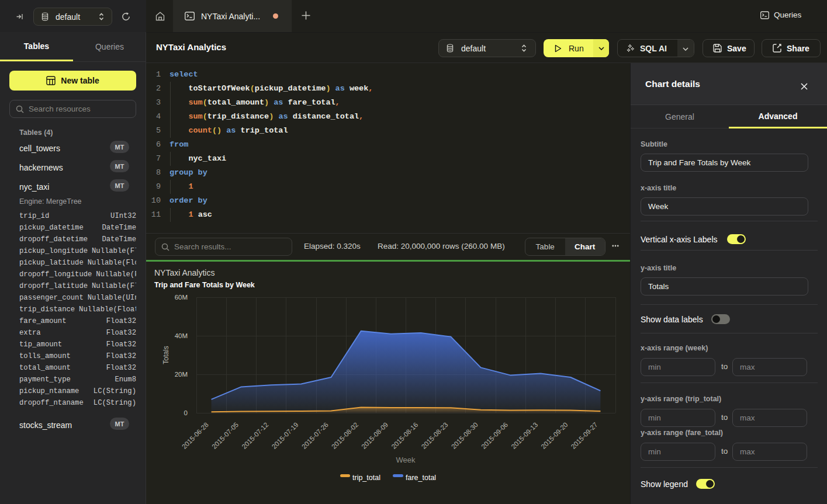 The width and height of the screenshot is (827, 504). Describe the element at coordinates (181, 336) in the screenshot. I see `svg-text: 40M` at that location.